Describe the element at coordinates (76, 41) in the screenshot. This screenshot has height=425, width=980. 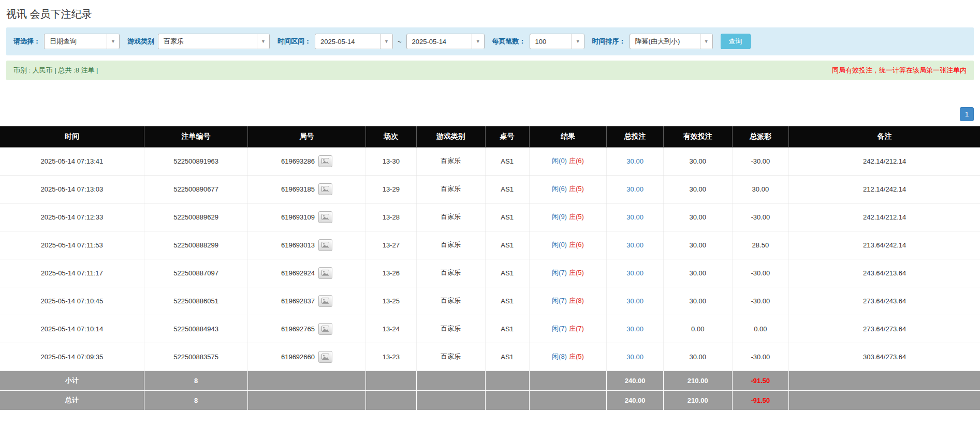
I see `query-type-value: 日期查询` at that location.